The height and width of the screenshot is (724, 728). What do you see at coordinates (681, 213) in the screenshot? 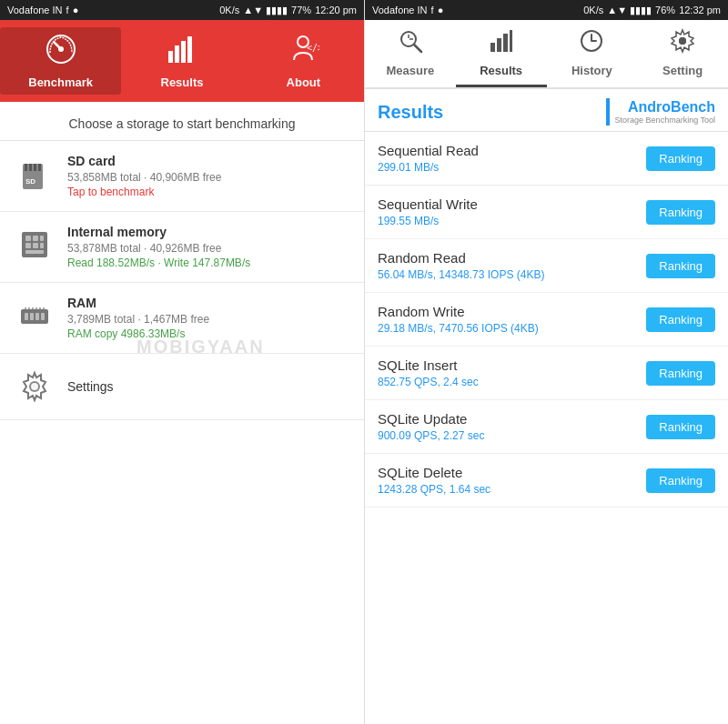
I see `ranking-btn-seq-write: Ranking` at bounding box center [681, 213].